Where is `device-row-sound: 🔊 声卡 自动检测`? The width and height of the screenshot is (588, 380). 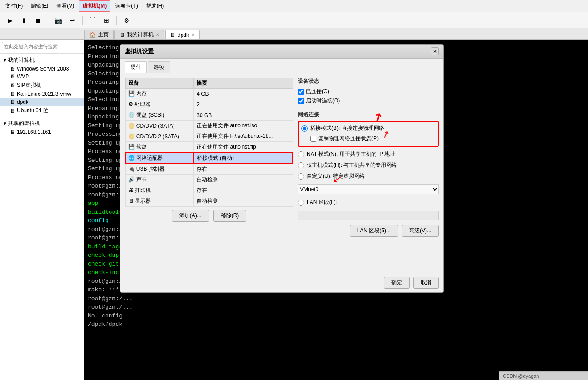 device-row-sound: 🔊 声卡 自动检测 is located at coordinates (209, 180).